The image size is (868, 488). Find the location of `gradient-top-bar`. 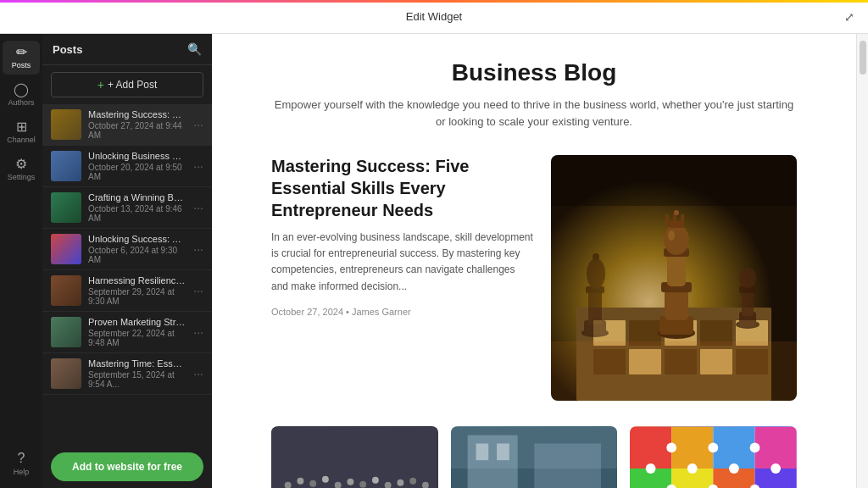

gradient-top-bar is located at coordinates (434, 2).